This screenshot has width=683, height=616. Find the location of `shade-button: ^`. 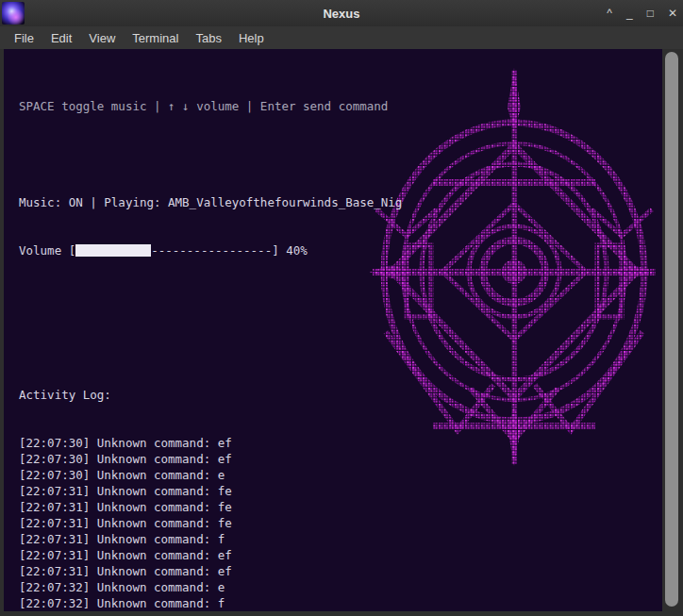

shade-button: ^ is located at coordinates (609, 13).